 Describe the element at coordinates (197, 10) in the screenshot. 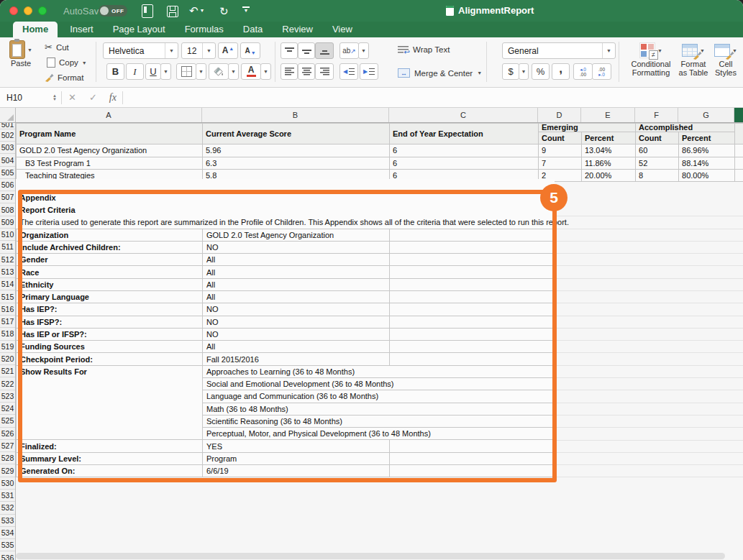

I see `undo-button: ↶▼` at that location.